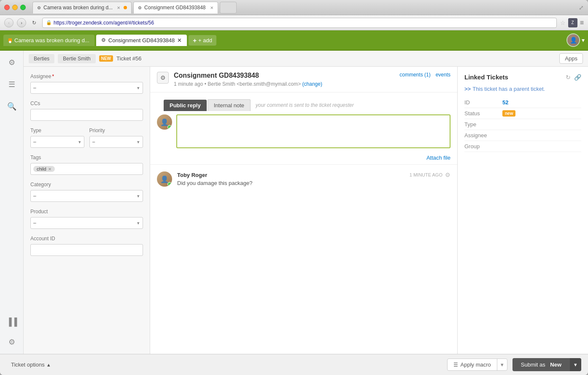  What do you see at coordinates (57, 142) in the screenshot?
I see `type-select: –` at bounding box center [57, 142].